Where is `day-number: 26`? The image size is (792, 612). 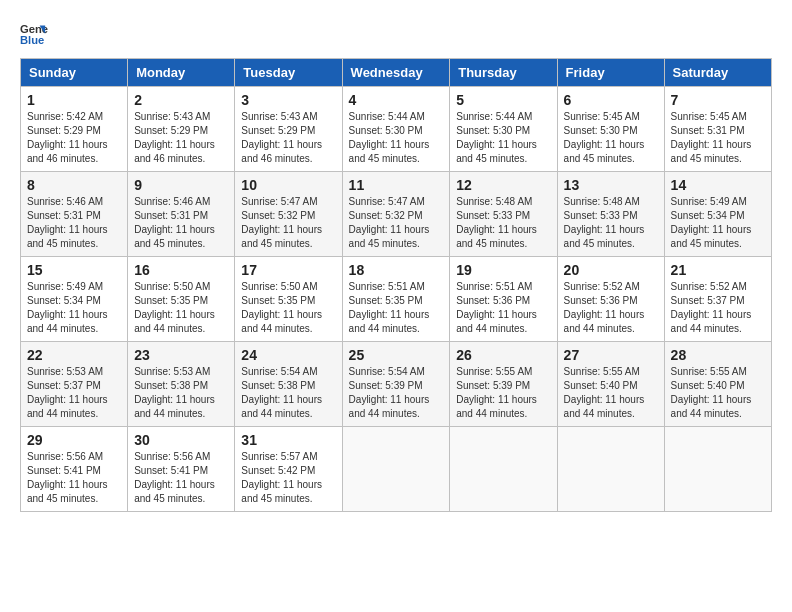
day-number: 26 is located at coordinates (503, 355).